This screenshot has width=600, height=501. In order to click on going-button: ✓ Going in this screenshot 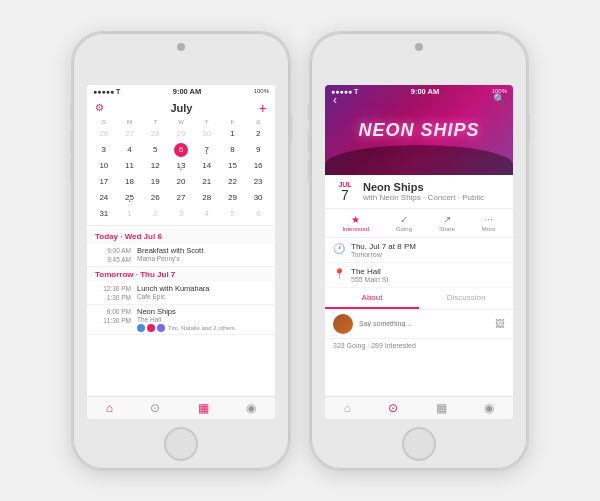, I will do `click(404, 223)`.